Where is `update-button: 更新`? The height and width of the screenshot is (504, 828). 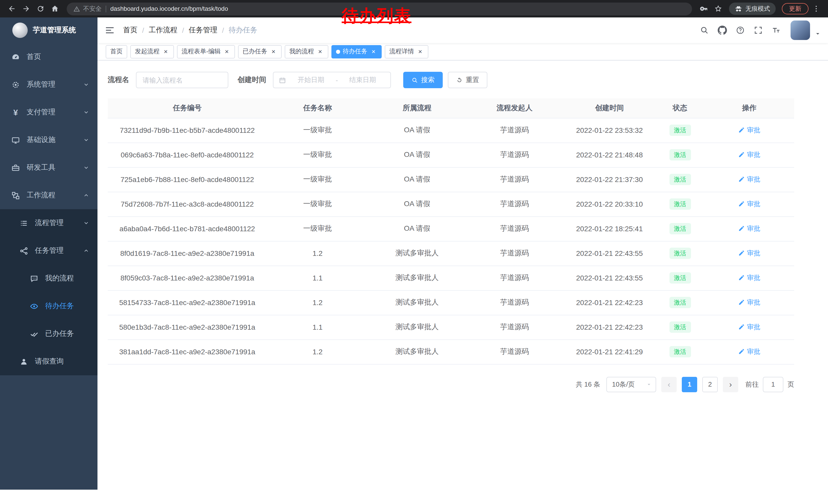
update-button: 更新 is located at coordinates (795, 9).